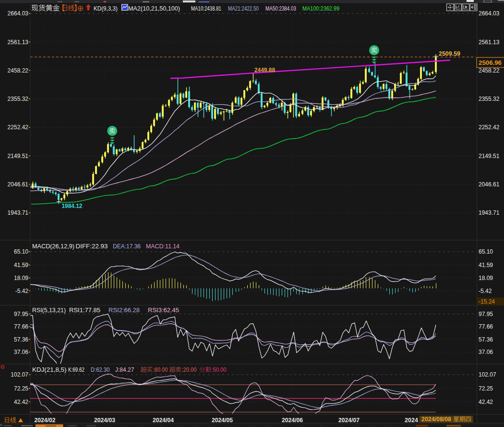 This screenshot has width=504, height=427. I want to click on svg-text: KDJ(21,8,5), so click(49, 370).